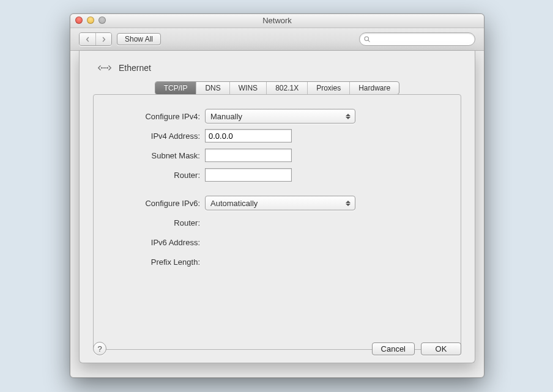 This screenshot has width=553, height=392. What do you see at coordinates (157, 223) in the screenshot?
I see `ipv6-router-label: Router:` at bounding box center [157, 223].